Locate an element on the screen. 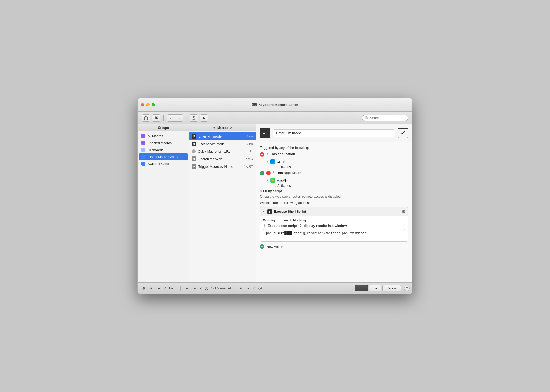 This screenshot has height=392, width=550. forward-button: › is located at coordinates (179, 118).